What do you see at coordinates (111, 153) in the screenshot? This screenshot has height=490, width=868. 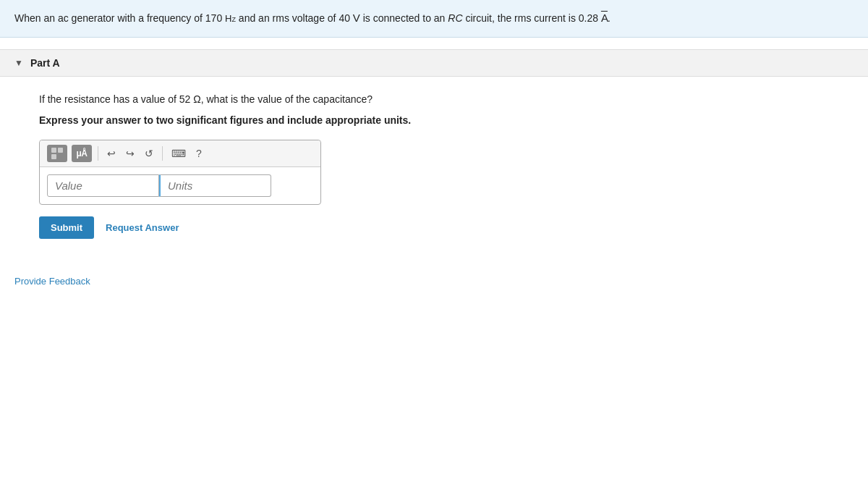 I see `undo-button: ↩` at bounding box center [111, 153].